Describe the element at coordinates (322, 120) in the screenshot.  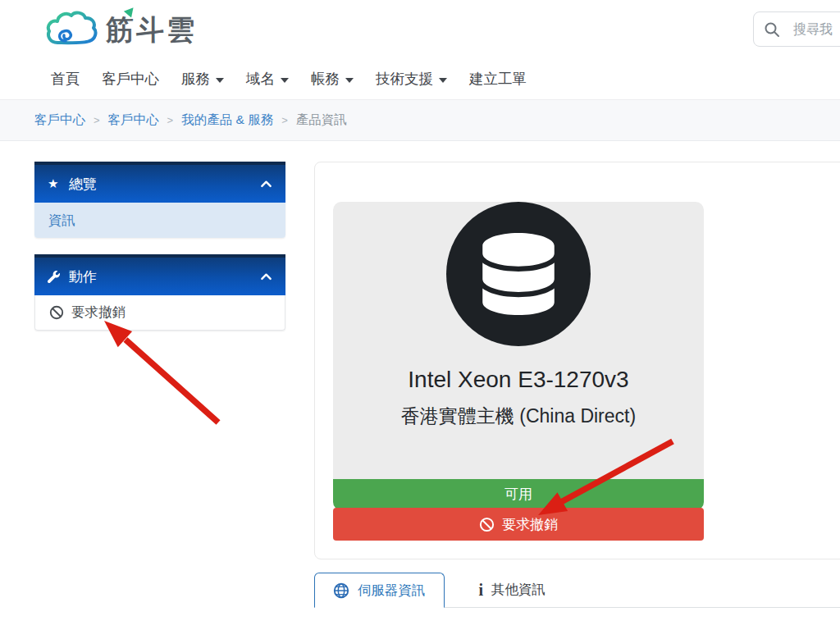
I see `breadcrumb-current: 產品資訊` at that location.